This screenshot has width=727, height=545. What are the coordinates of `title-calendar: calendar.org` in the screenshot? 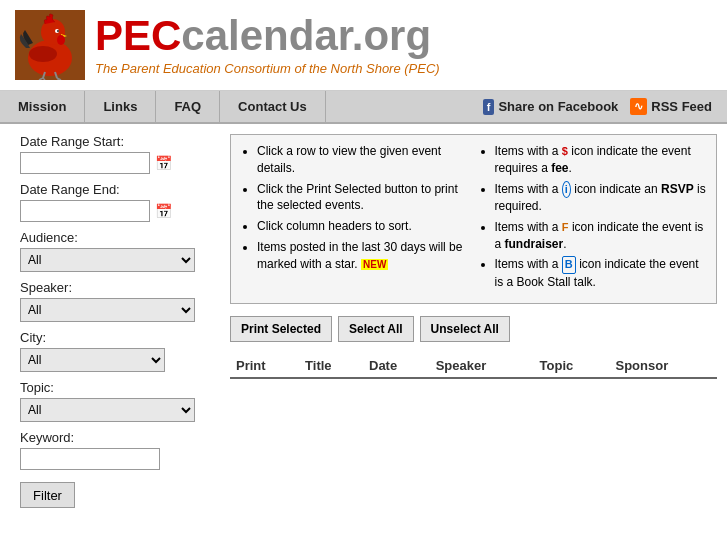 It's located at (306, 36).